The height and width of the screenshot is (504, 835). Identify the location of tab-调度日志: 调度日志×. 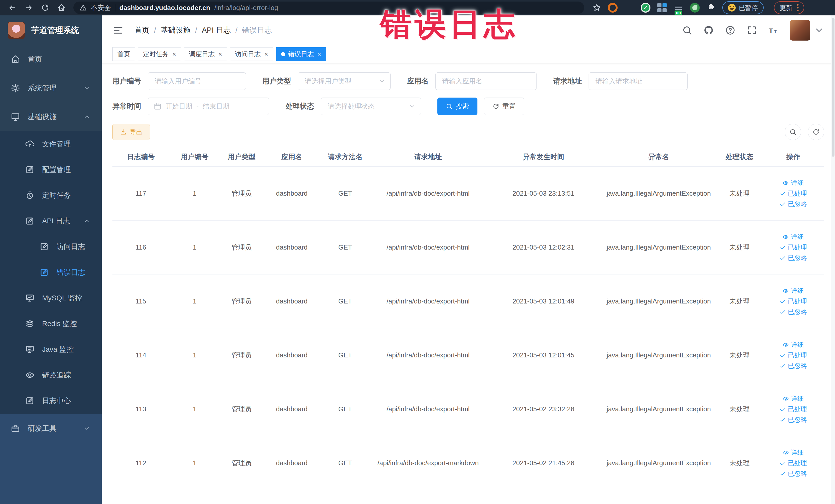
(205, 54).